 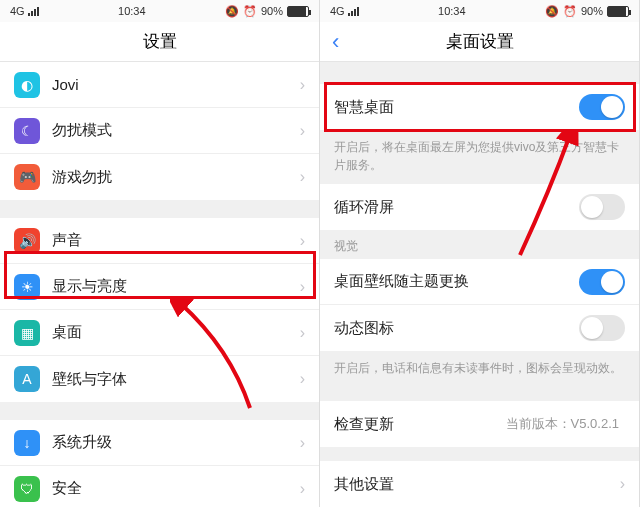 What do you see at coordinates (160, 131) in the screenshot?
I see `row-dnd: ☾ 勿扰模式 ›` at bounding box center [160, 131].